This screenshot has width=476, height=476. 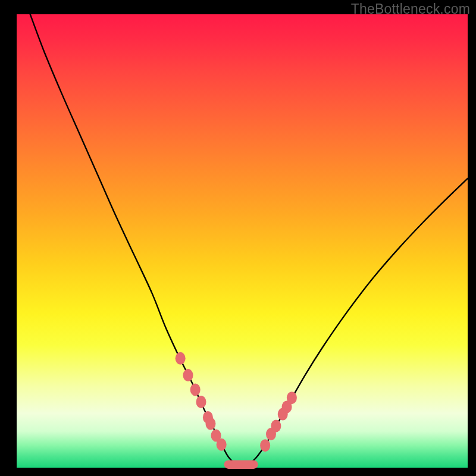 I want to click on right-branch-markers, so click(x=278, y=421).